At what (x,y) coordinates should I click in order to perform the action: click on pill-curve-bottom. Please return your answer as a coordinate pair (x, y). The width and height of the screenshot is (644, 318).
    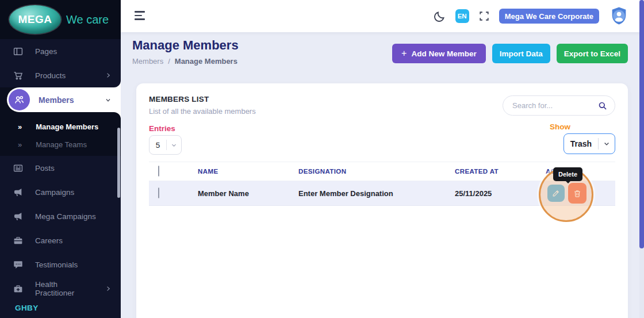
    Looking at the image, I should click on (116, 116).